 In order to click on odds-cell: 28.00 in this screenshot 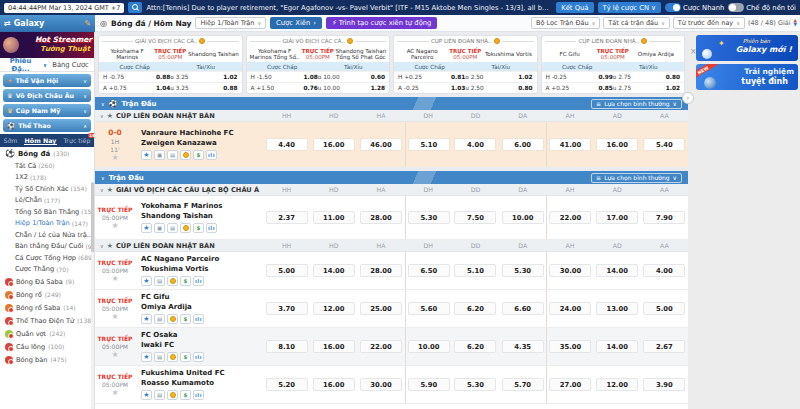, I will do `click(381, 218)`.